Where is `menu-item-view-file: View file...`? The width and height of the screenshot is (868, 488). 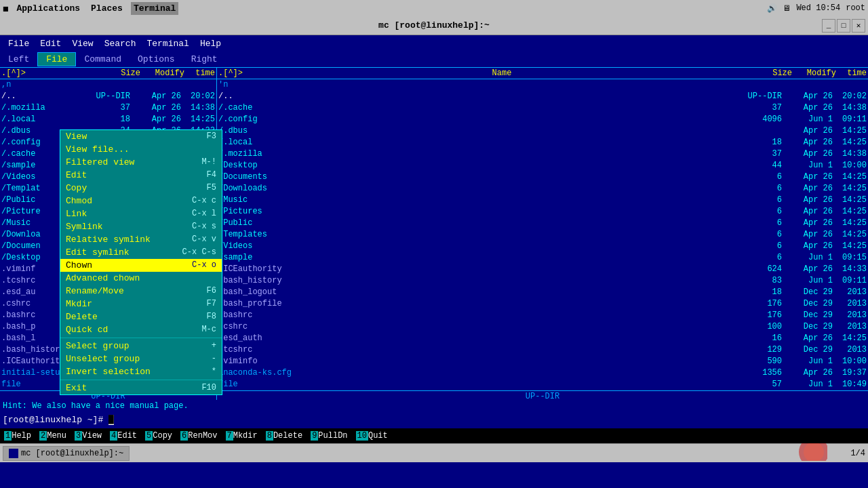 menu-item-view-file: View file... is located at coordinates (141, 149).